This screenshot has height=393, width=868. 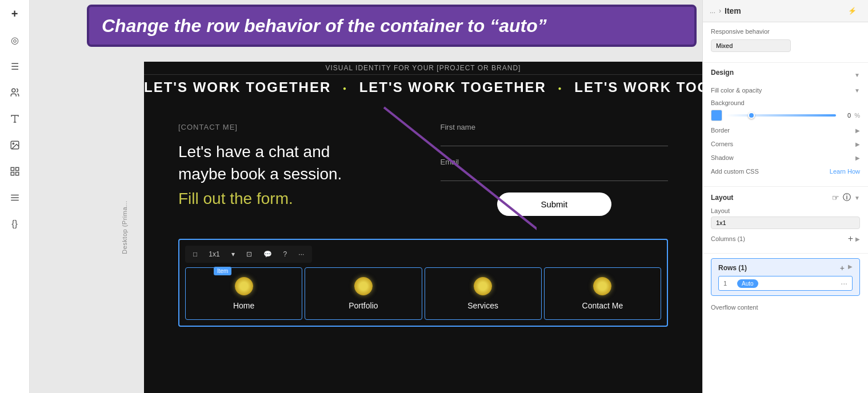 I want to click on nav-toolbar-fit: ⊡, so click(x=249, y=254).